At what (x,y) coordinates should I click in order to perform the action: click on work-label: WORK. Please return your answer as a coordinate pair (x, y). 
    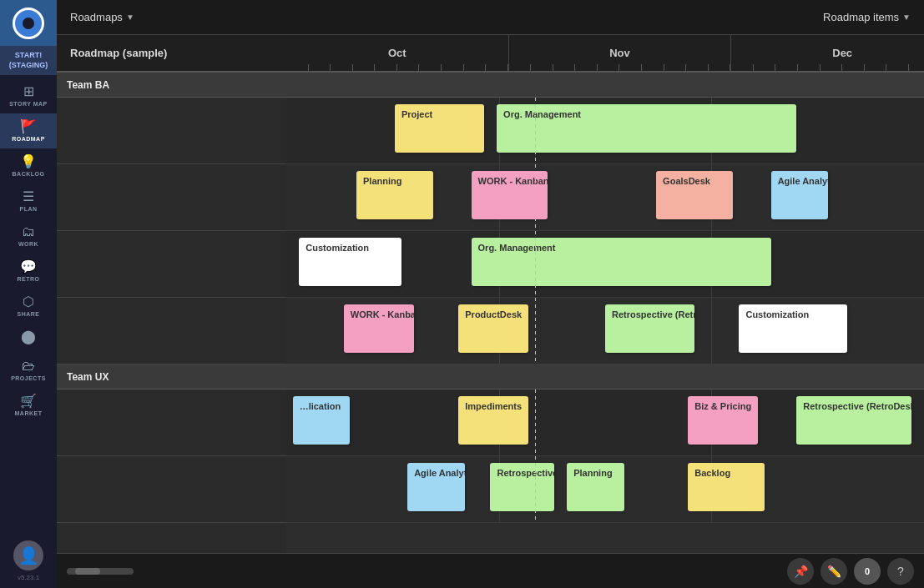
    Looking at the image, I should click on (28, 244).